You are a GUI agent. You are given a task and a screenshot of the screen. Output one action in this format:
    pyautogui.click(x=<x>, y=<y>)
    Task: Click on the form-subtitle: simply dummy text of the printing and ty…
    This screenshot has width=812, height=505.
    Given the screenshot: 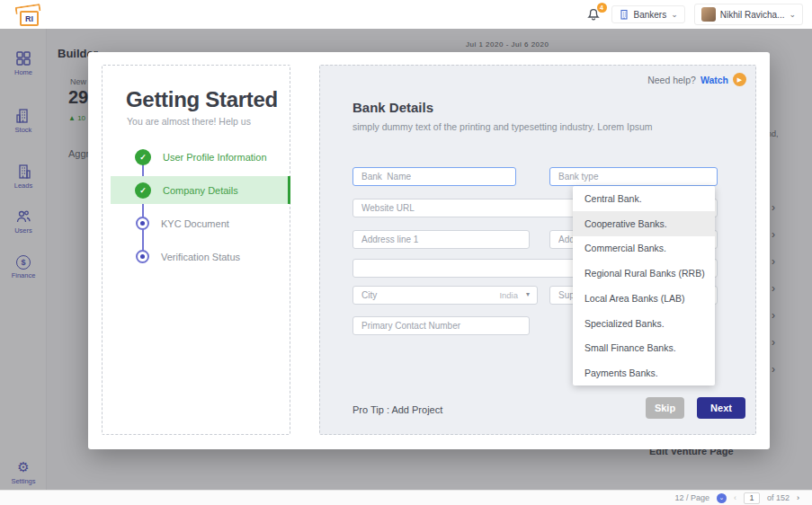 What is the action you would take?
    pyautogui.click(x=503, y=127)
    